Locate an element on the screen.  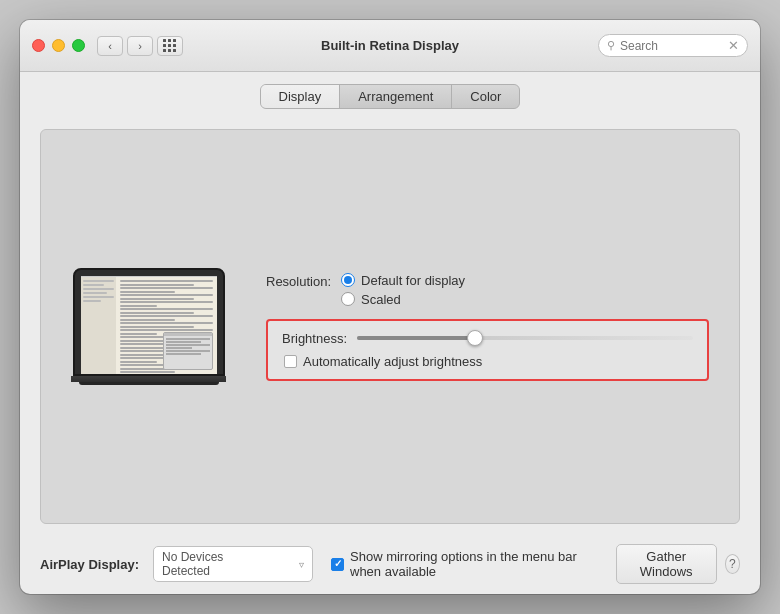
mac-illustration is located at coordinates (148, 326).